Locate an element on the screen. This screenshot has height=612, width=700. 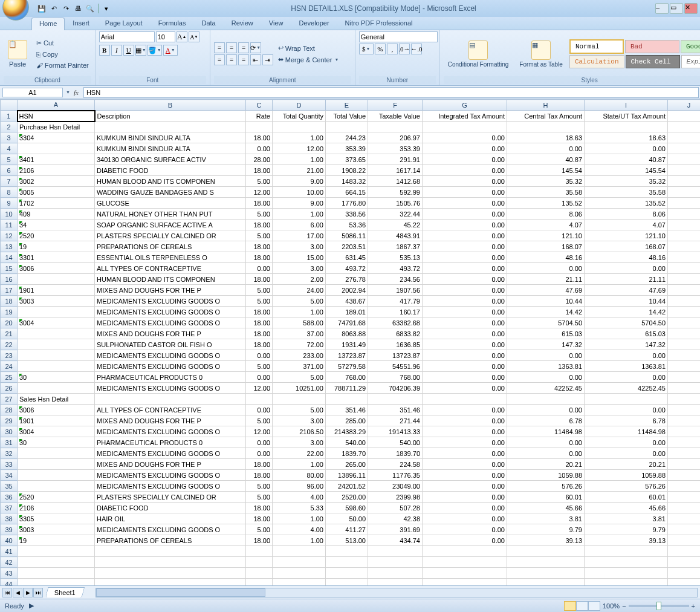
row-header: 4 is located at coordinates (9, 149).